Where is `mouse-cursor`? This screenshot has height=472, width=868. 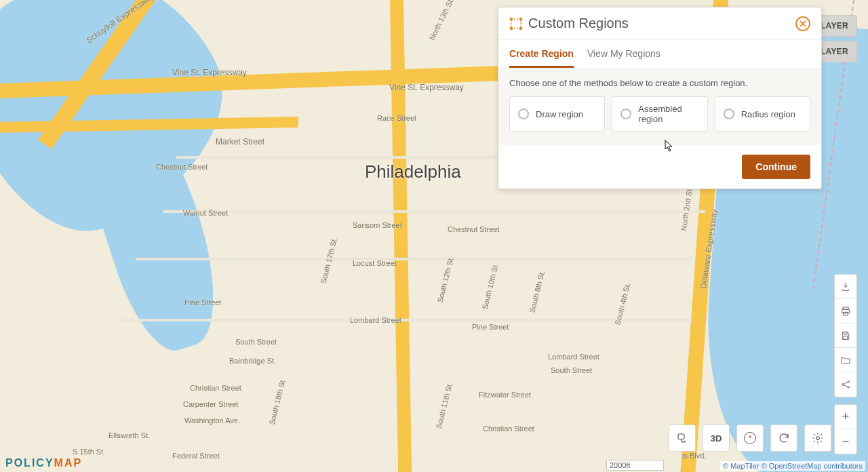 mouse-cursor is located at coordinates (669, 146).